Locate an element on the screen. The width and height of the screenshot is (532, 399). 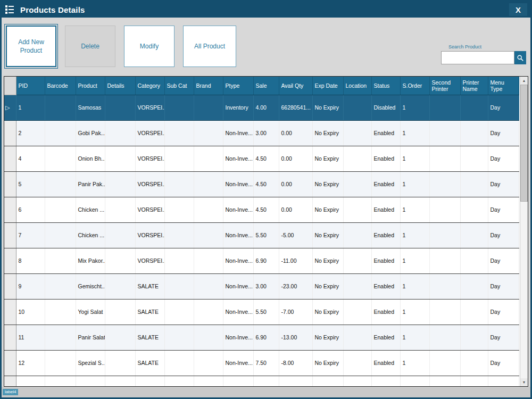
table-row: ▷1SamosasVORSPEI...Inventory4.0066280541… is located at coordinates (262, 107).